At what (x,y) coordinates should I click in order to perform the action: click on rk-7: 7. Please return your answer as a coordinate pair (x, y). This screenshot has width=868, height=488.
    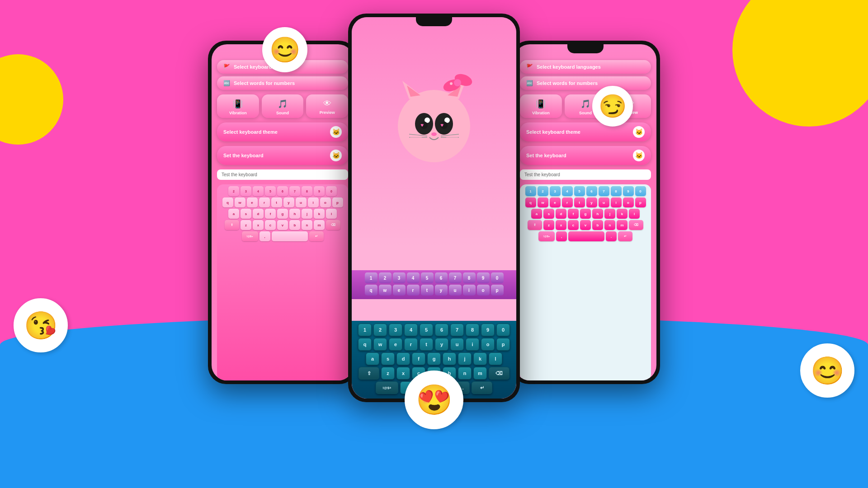
    Looking at the image, I should click on (604, 191).